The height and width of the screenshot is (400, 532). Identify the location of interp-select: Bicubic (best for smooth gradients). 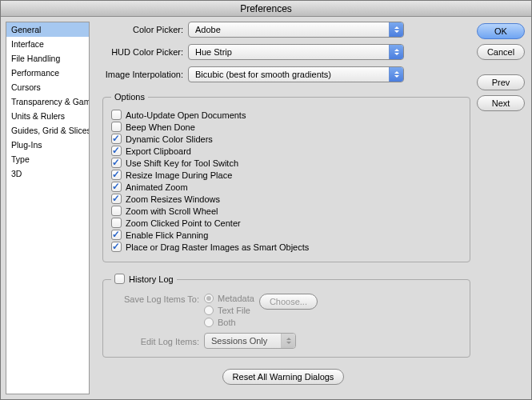
(296, 74).